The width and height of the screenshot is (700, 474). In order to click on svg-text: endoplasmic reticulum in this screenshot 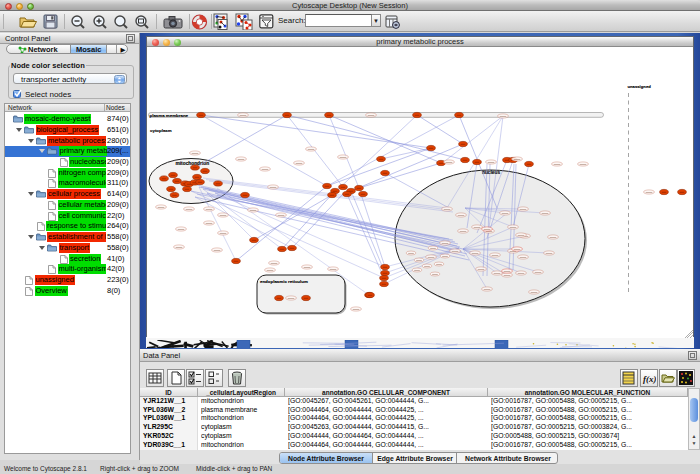, I will do `click(284, 282)`.